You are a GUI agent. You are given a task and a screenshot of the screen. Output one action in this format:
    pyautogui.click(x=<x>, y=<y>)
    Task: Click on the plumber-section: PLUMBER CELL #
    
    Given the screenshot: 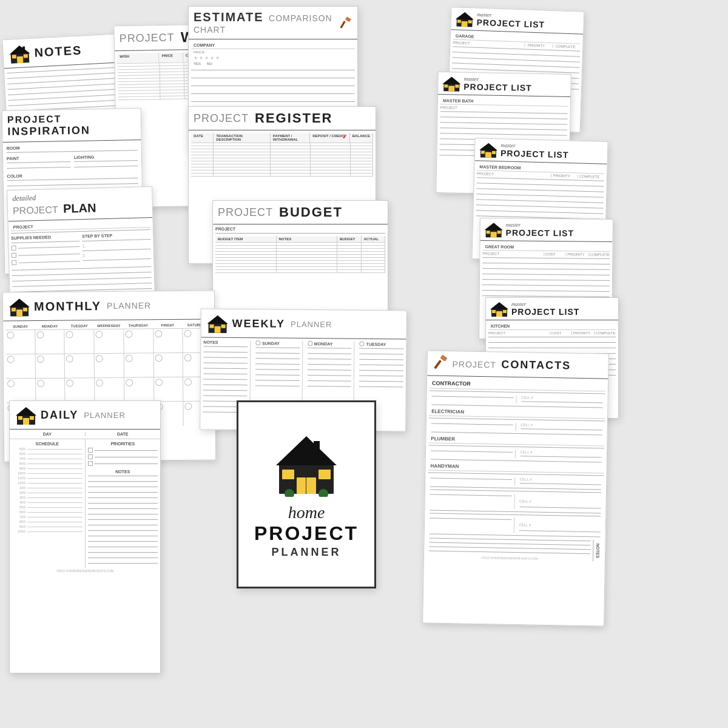 What is the action you would take?
    pyautogui.click(x=517, y=448)
    